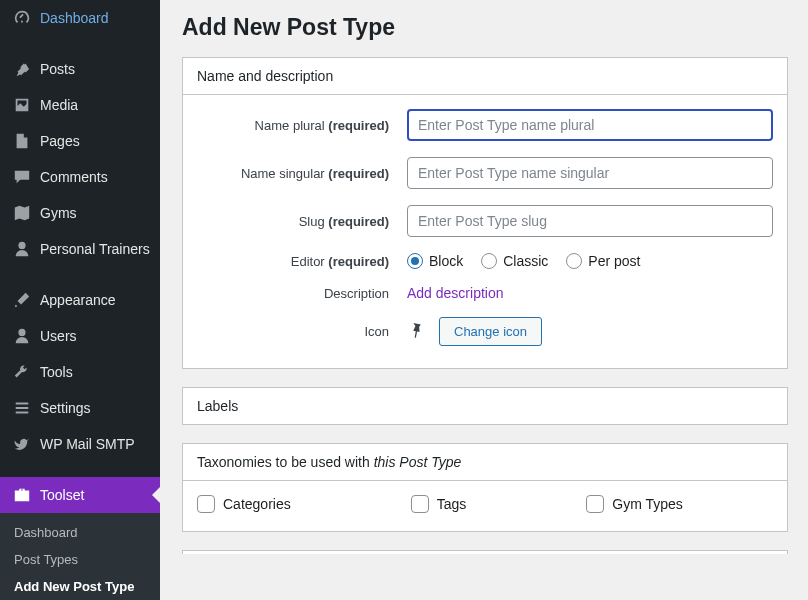  Describe the element at coordinates (590, 125) in the screenshot. I see `input-name-plural` at that location.